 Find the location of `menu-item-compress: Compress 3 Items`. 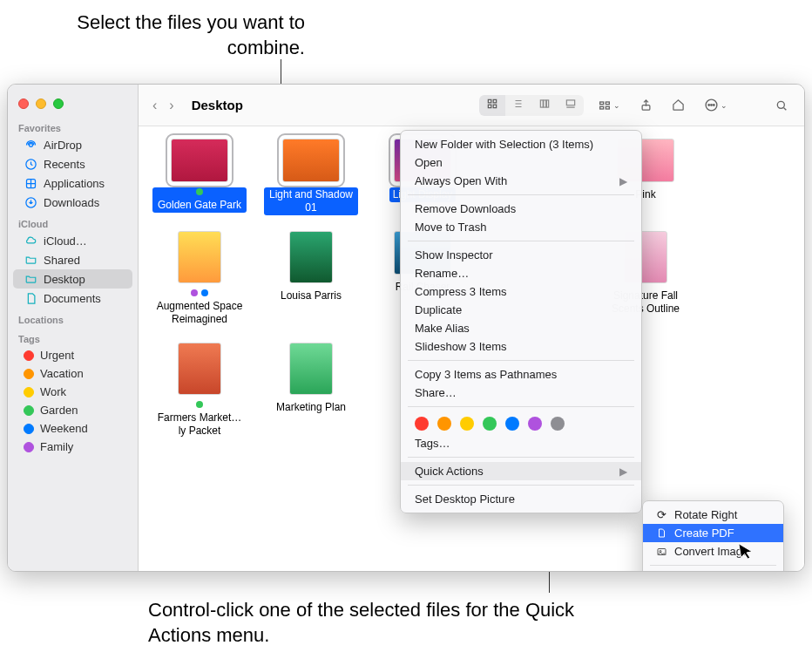

menu-item-compress: Compress 3 Items is located at coordinates (521, 291).